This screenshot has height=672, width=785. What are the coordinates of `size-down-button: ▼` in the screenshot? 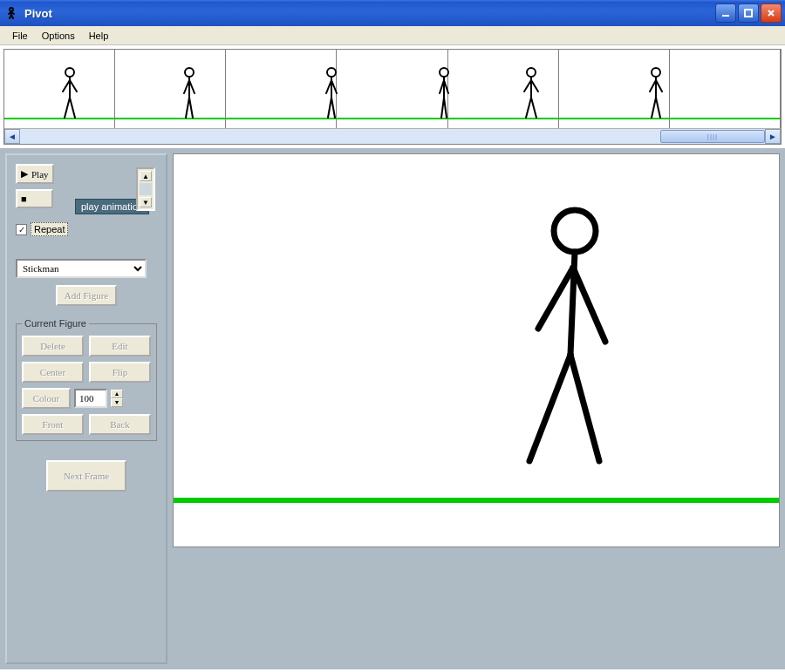 It's located at (117, 403).